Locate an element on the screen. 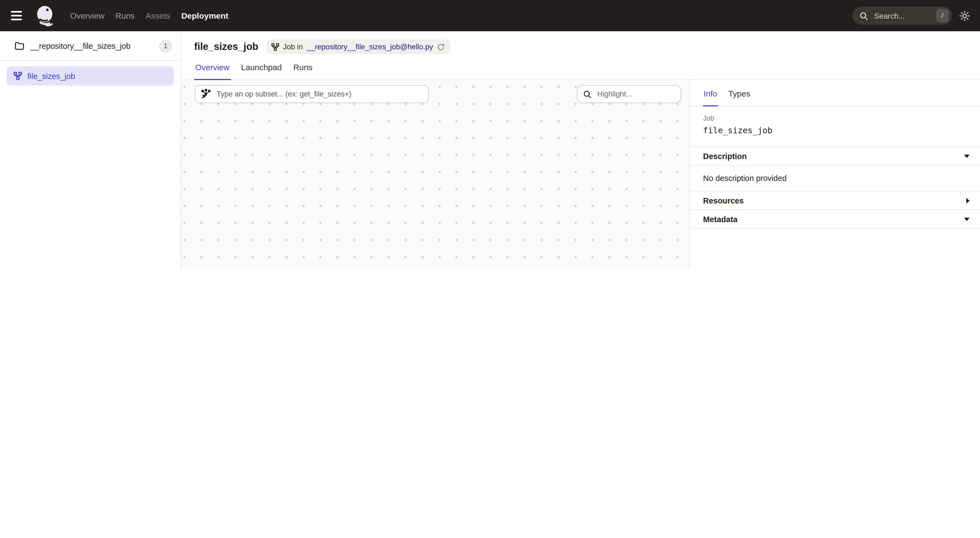 The image size is (980, 538). search-shortcut-key: / is located at coordinates (943, 16).